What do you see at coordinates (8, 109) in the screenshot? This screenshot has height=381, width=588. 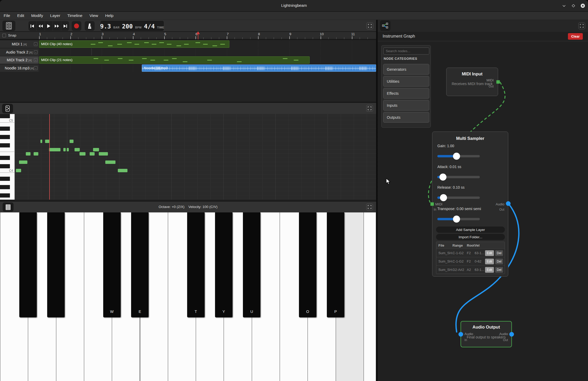 I see `piano-roll-icon-button` at bounding box center [8, 109].